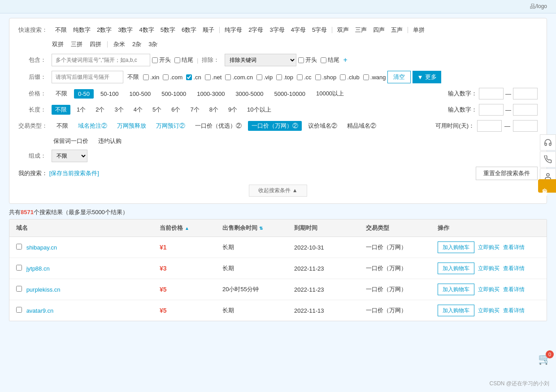  Describe the element at coordinates (507, 173) in the screenshot. I see `reset-all-button: 重置全部搜索条件` at that location.